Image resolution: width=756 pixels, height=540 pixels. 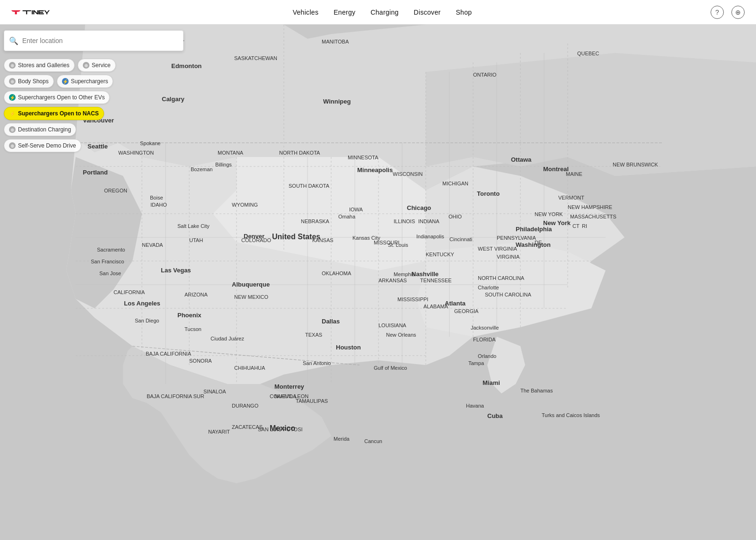 What do you see at coordinates (47, 146) in the screenshot?
I see `filter-demo-label: Self-Serve Demo Drive` at bounding box center [47, 146].